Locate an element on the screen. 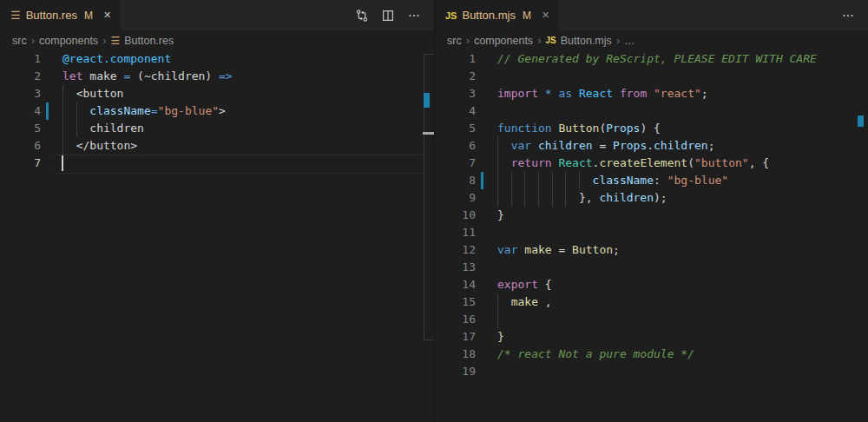 This screenshot has height=422, width=868. overview-ruler-right is located at coordinates (863, 211).